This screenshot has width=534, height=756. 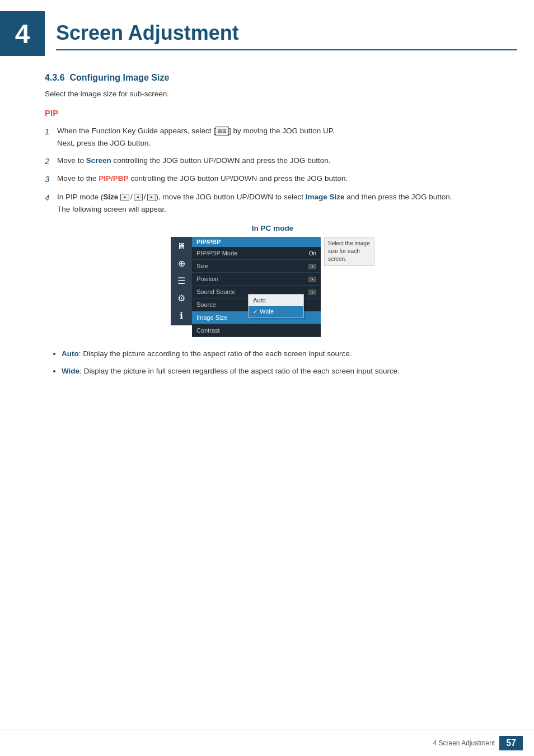 I want to click on size-icons: //, so click(x=138, y=197).